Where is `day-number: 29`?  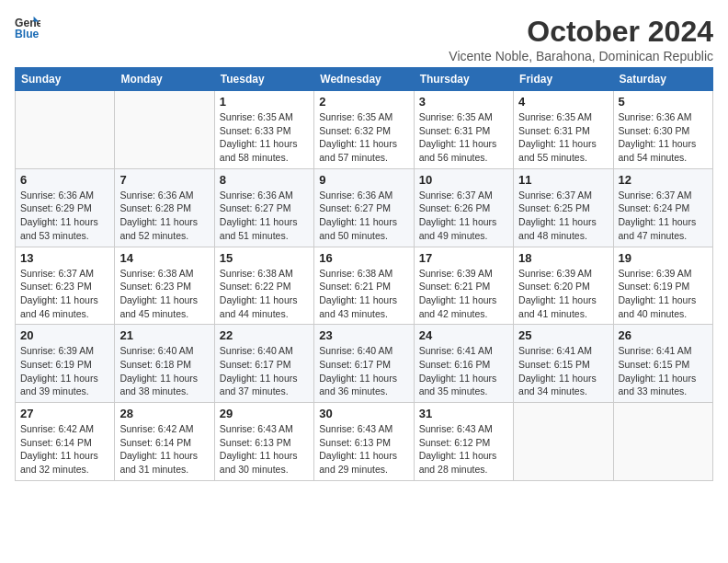
day-number: 29 is located at coordinates (265, 414).